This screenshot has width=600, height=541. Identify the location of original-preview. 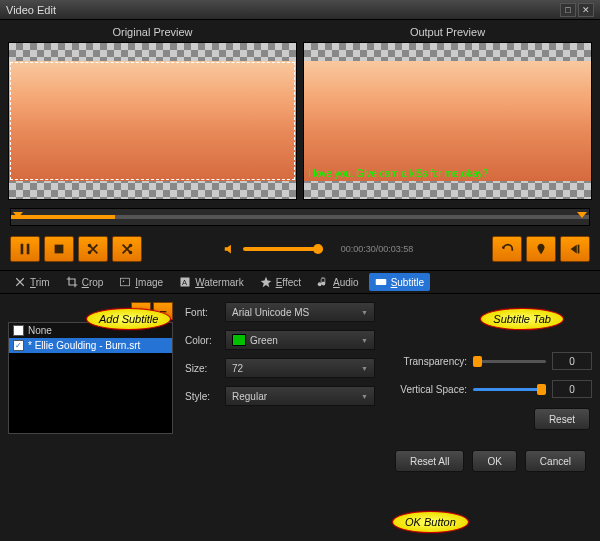
(152, 121).